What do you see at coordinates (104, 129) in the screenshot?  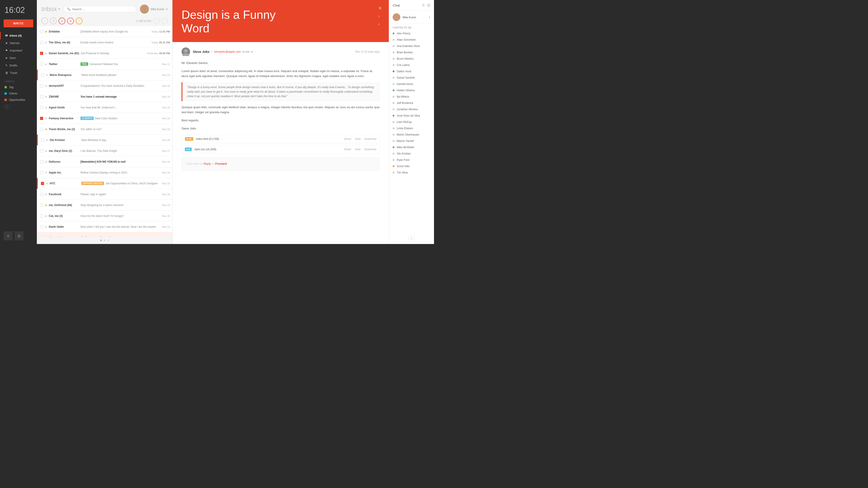 I see `email-row: ★ Travis Bickle, me (3) You talkin' to m…` at bounding box center [104, 129].